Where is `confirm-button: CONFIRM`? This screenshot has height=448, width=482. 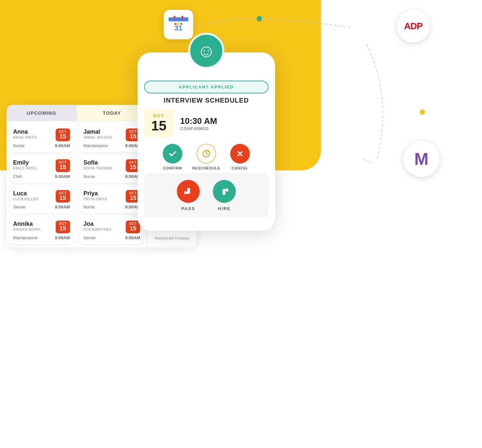 confirm-button: CONFIRM is located at coordinates (173, 157).